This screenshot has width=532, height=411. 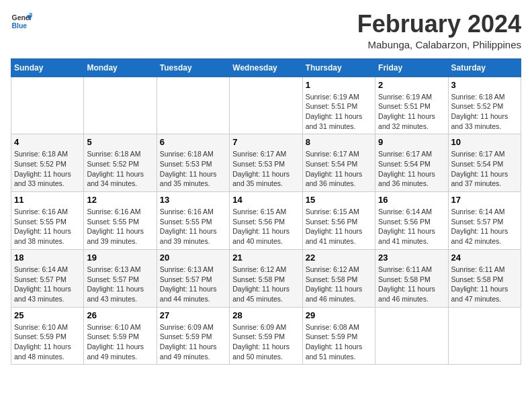 I want to click on calendar-cell: 2Sunrise: 6:19 AMSunset: 5:51 PMDaylight…, so click(x=412, y=105).